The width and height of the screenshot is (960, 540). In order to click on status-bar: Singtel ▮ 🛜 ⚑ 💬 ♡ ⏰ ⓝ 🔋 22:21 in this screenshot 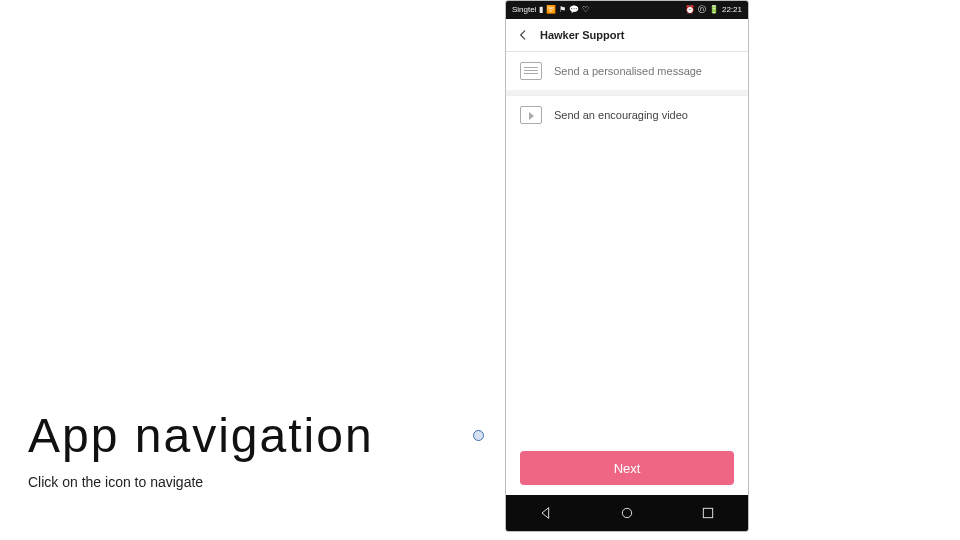, I will do `click(627, 10)`.